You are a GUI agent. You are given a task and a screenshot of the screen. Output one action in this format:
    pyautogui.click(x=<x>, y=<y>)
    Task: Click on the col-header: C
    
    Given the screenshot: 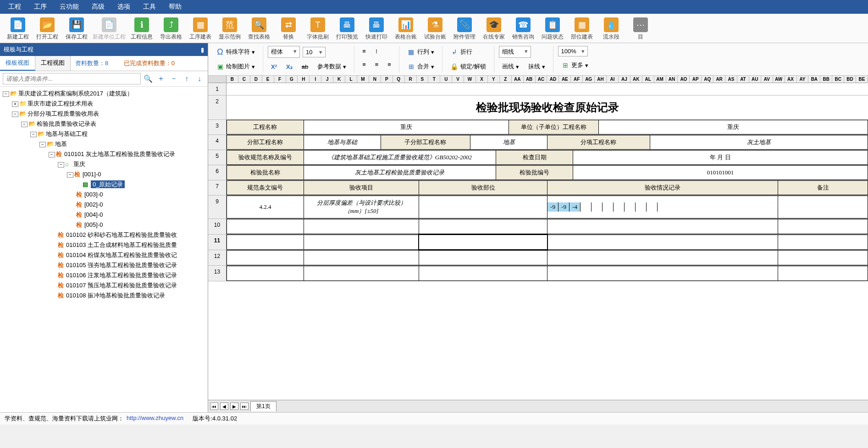 What is the action you would take?
    pyautogui.click(x=244, y=79)
    